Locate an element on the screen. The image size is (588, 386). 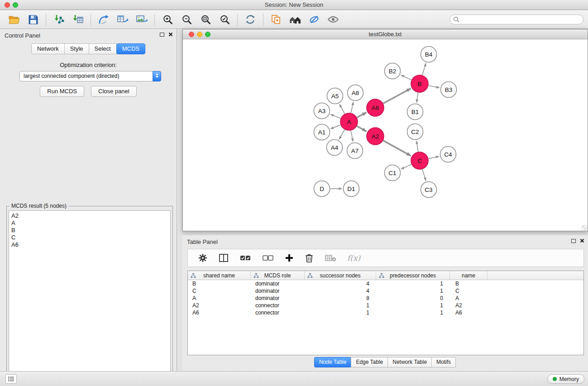
cell-name: C is located at coordinates (469, 291).